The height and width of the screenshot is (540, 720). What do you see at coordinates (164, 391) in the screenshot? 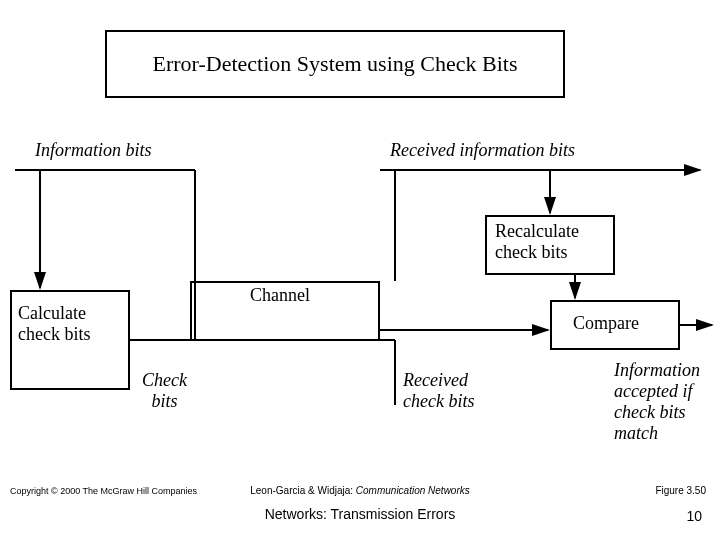
I see `check-bits-label: Check bits` at bounding box center [164, 391].